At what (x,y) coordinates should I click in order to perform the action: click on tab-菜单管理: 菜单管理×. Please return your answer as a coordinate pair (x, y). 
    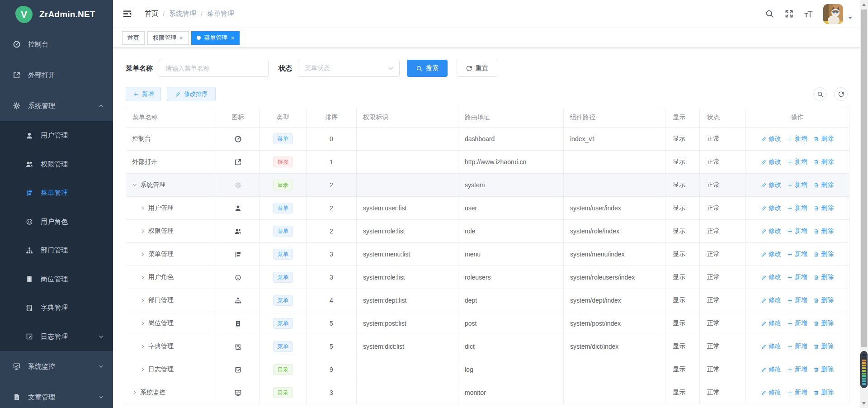
    Looking at the image, I should click on (215, 38).